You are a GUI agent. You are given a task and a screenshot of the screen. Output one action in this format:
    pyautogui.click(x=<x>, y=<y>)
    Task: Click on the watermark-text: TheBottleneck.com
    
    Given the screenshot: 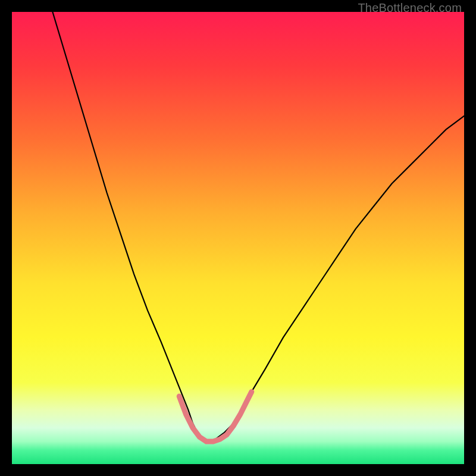 What is the action you would take?
    pyautogui.click(x=409, y=8)
    